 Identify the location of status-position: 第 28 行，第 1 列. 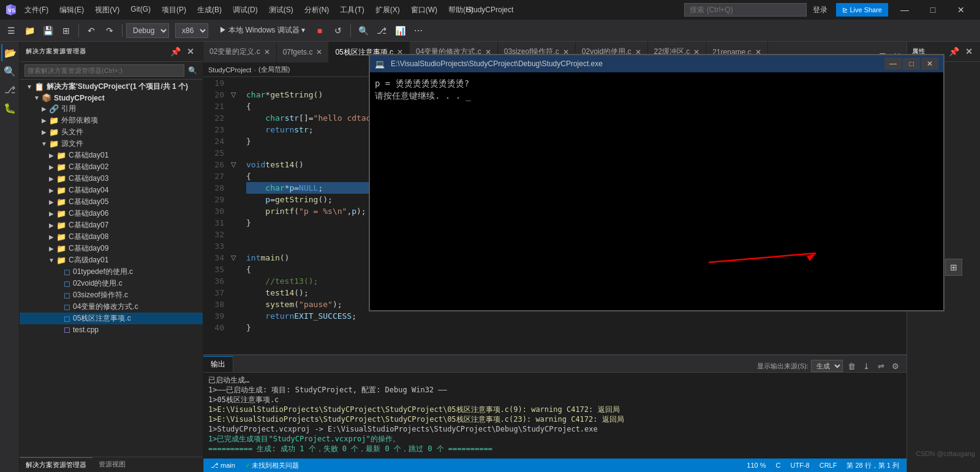
(873, 466).